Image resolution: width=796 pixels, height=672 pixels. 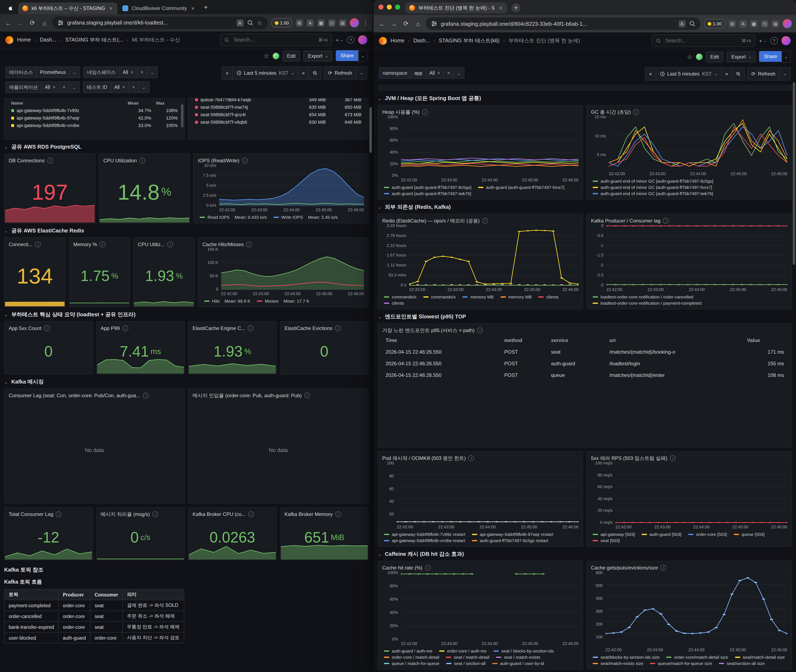 What do you see at coordinates (389, 7) in the screenshot?
I see `minimize-window-icon` at bounding box center [389, 7].